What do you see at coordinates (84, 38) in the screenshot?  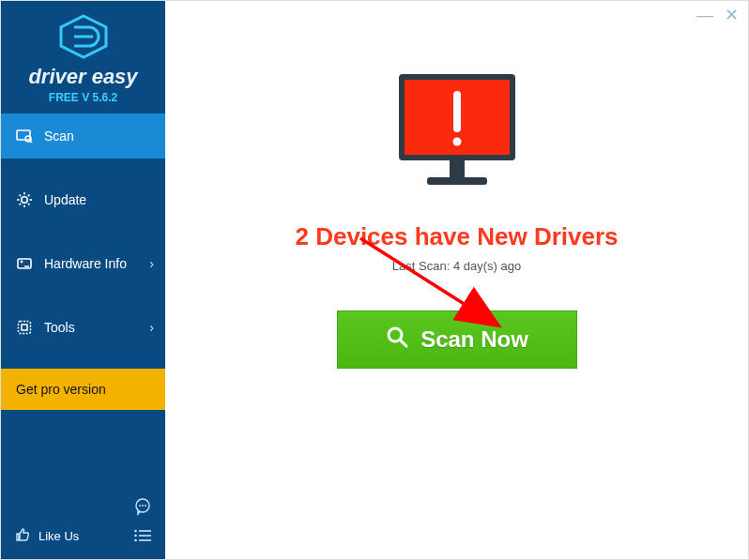 I see `app-logo-icon` at bounding box center [84, 38].